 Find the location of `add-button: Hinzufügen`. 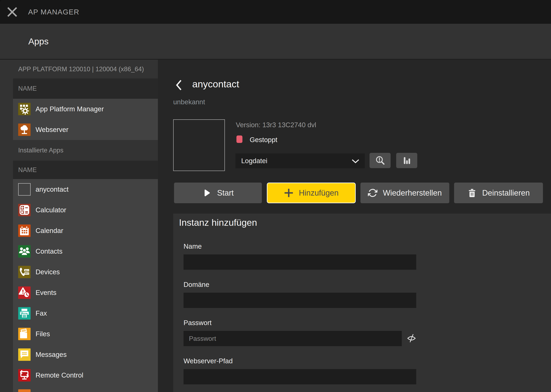

add-button: Hinzufügen is located at coordinates (311, 193).